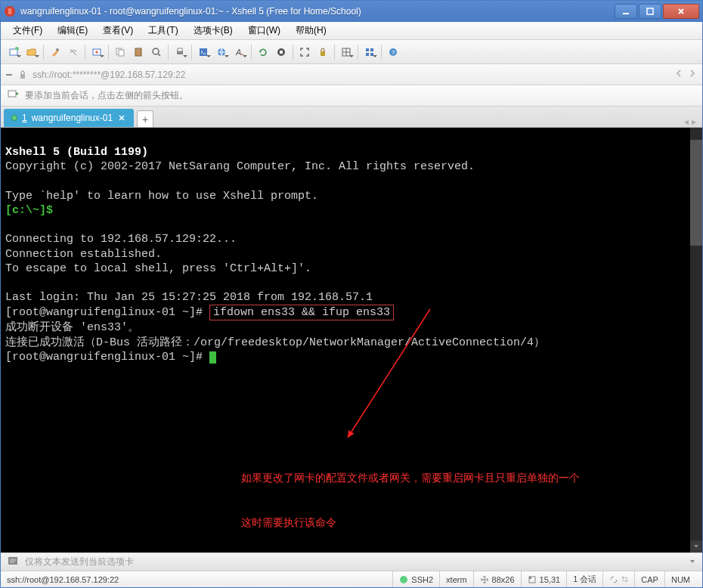 The width and height of the screenshot is (703, 588). I want to click on close-button, so click(681, 11).